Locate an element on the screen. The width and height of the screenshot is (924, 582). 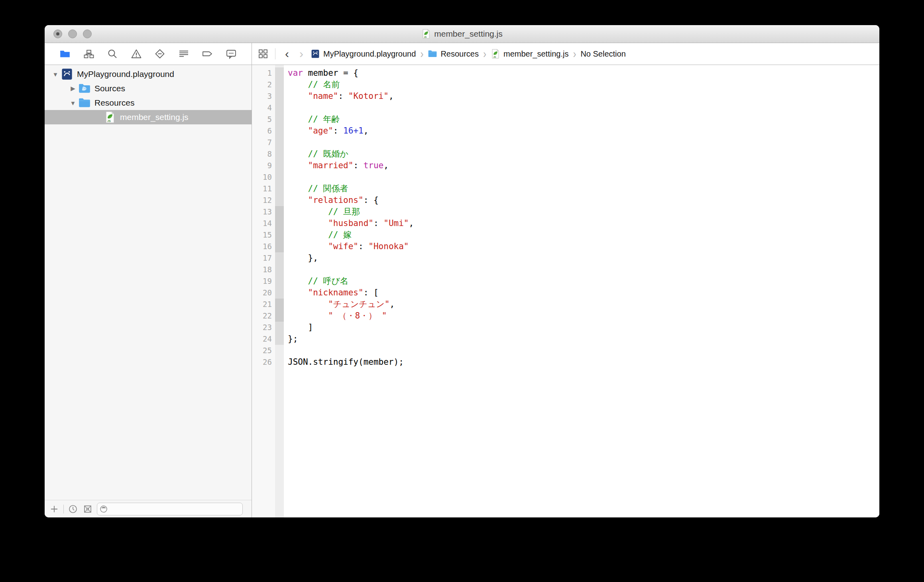
code-line: "nicknames": [ is located at coordinates (582, 293).